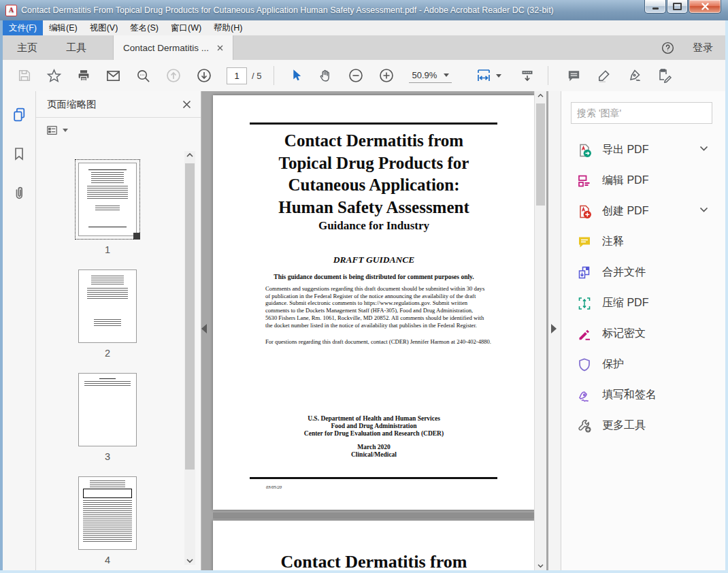 The image size is (728, 573). Describe the element at coordinates (27, 48) in the screenshot. I see `tab-home: 主页` at that location.